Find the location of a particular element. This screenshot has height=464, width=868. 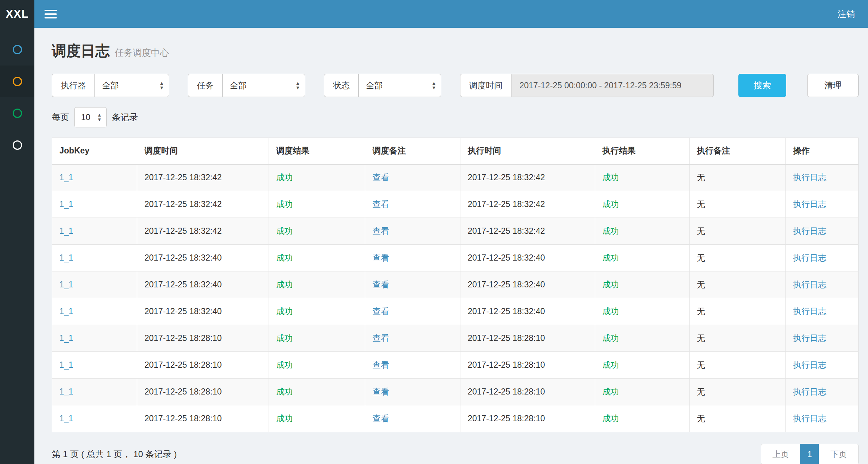

job-filter-group: 任务 全部 ▲▼ is located at coordinates (247, 85).